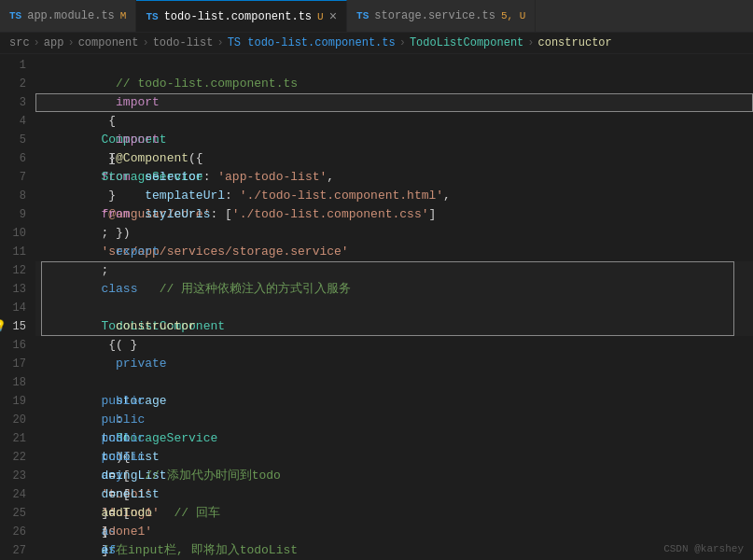 The image size is (753, 560). Describe the element at coordinates (394, 327) in the screenshot. I see `code-line-15: }` at that location.